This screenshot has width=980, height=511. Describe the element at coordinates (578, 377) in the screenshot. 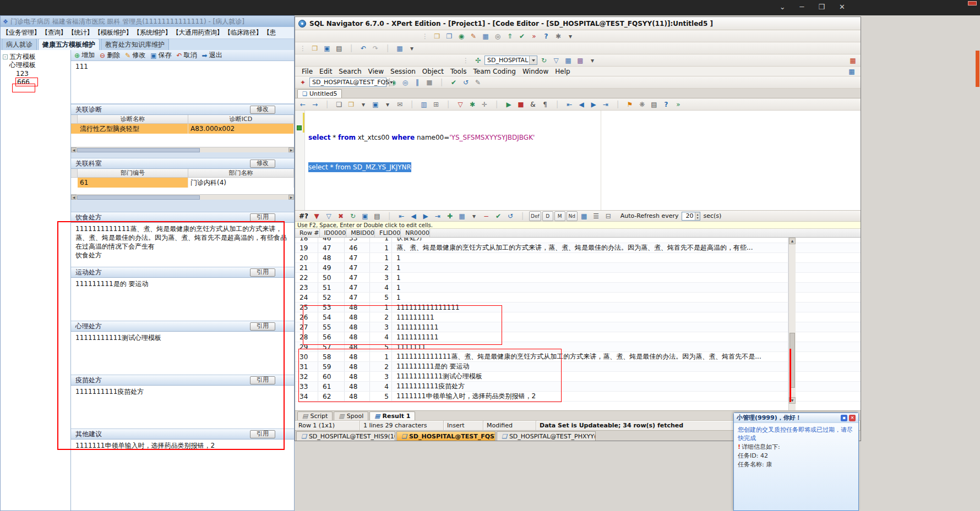

I see `table-row: 32 60 48 3 11111111111测试心理模板` at that location.